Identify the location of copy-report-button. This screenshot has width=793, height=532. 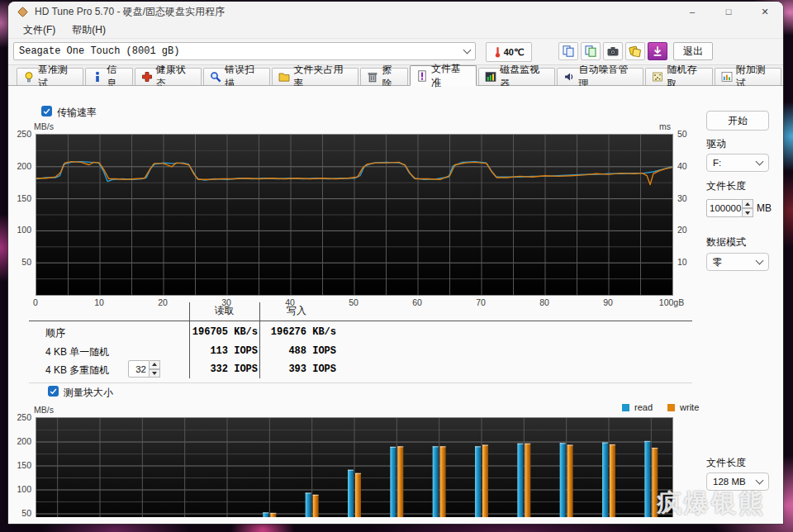
(591, 51).